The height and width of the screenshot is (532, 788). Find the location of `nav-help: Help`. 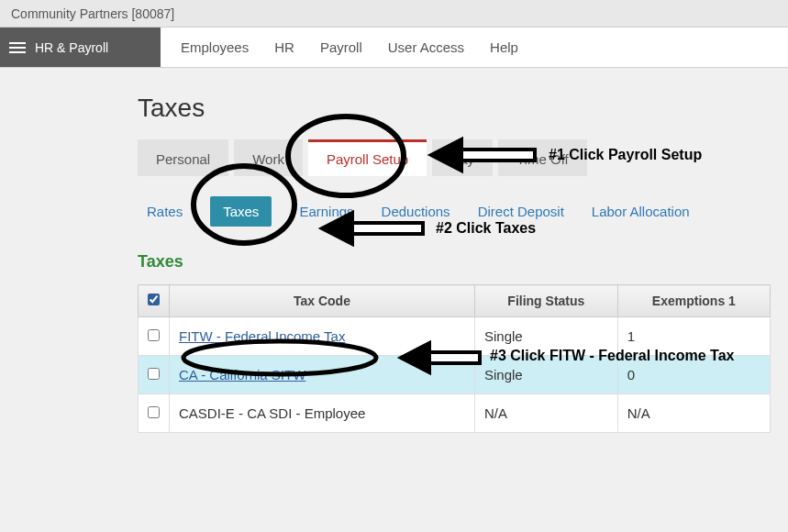

nav-help: Help is located at coordinates (505, 48).